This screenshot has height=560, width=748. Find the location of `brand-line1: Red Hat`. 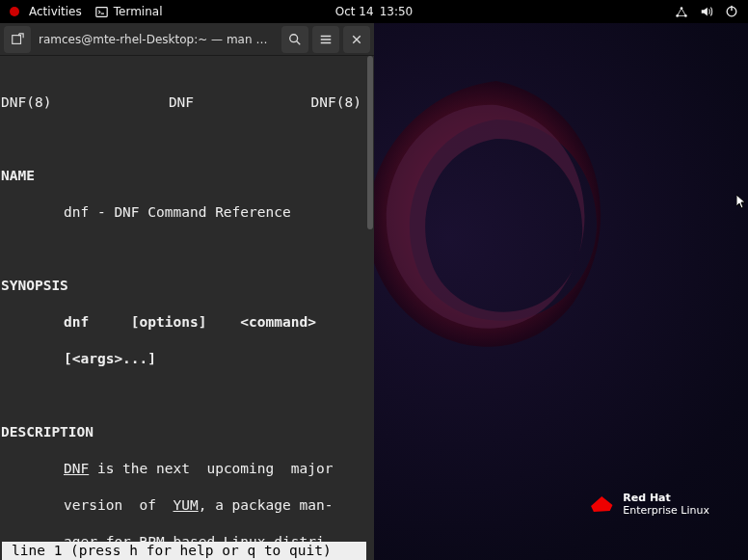

brand-line1: Red Hat is located at coordinates (666, 497).